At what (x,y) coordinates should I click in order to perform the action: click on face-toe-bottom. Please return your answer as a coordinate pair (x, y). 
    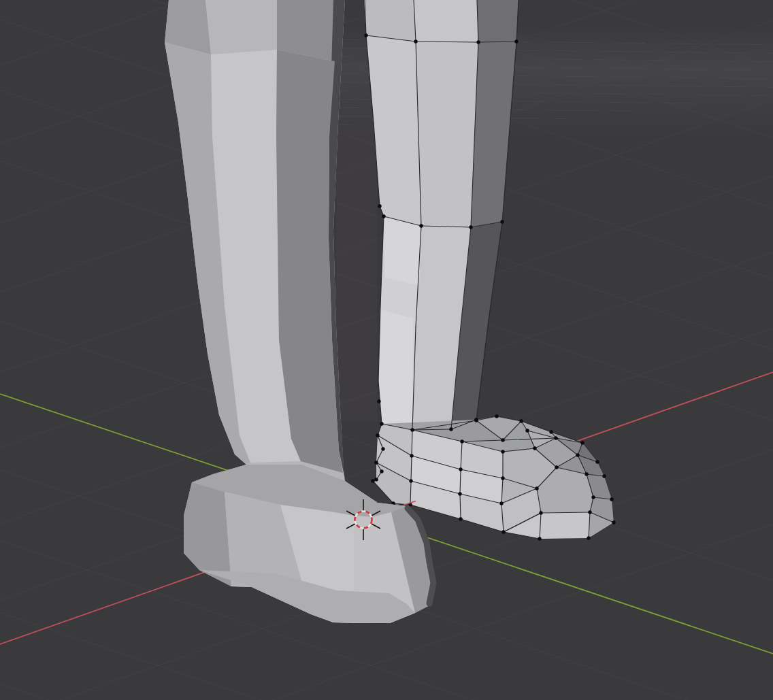
    Looking at the image, I should click on (565, 525).